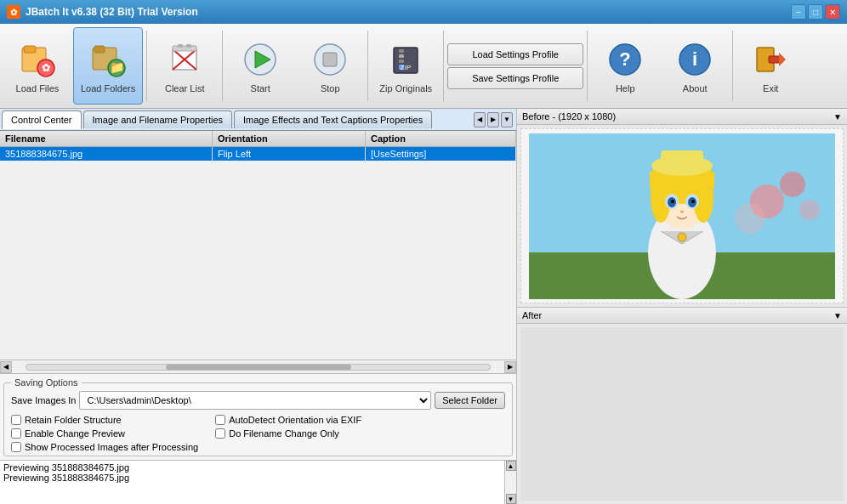 This screenshot has height=504, width=847. What do you see at coordinates (42, 120) in the screenshot?
I see `tab-control-center: Control Center` at bounding box center [42, 120].